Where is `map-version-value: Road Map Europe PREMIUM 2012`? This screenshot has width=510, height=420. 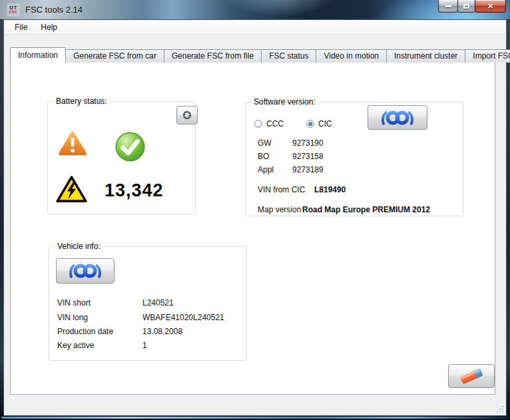 map-version-value: Road Map Europe PREMIUM 2012 is located at coordinates (366, 210).